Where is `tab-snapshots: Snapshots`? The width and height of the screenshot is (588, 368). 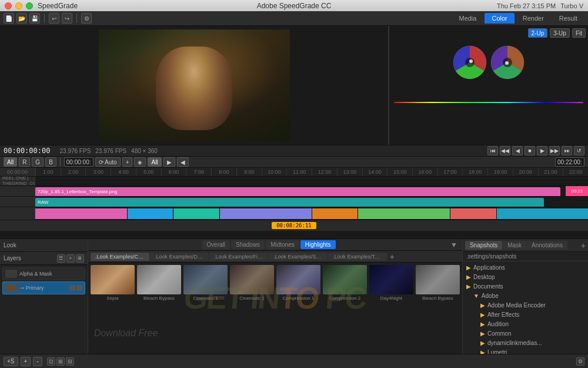
tab-snapshots: Snapshots is located at coordinates (483, 245).